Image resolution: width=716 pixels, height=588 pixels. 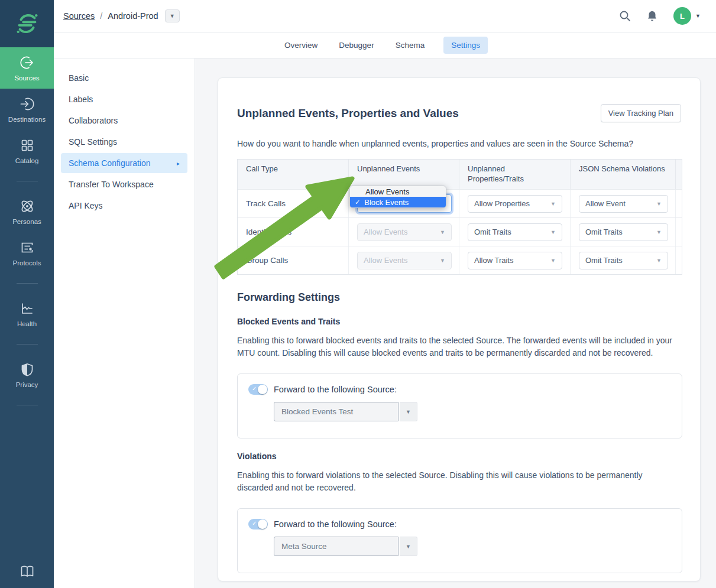 I want to click on segment-logo, so click(x=27, y=24).